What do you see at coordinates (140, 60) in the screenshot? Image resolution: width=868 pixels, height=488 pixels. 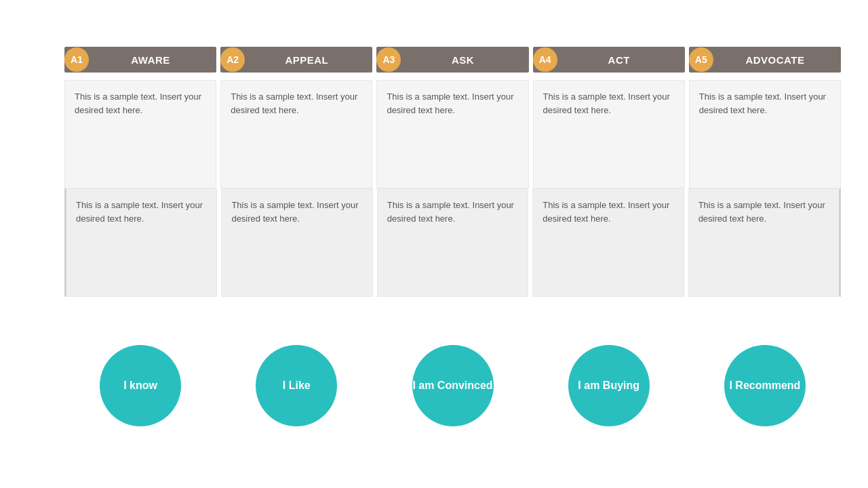 I see `col-header-aware: A1AWARE` at bounding box center [140, 60].